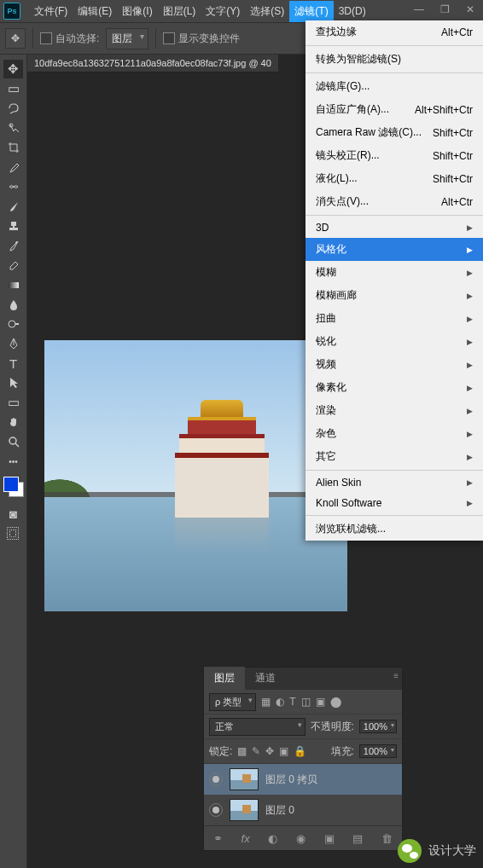 The width and height of the screenshot is (483, 868). Describe the element at coordinates (394, 109) in the screenshot. I see `filter-adaptive-wide: 自适应广角(A)...Alt+Shift+Ctr` at that location.